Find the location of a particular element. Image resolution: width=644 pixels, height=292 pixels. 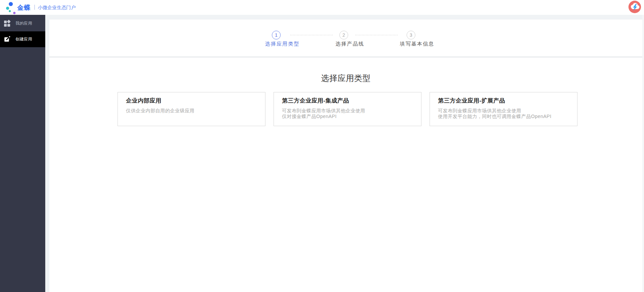

step-1-circle: 1 is located at coordinates (276, 35).